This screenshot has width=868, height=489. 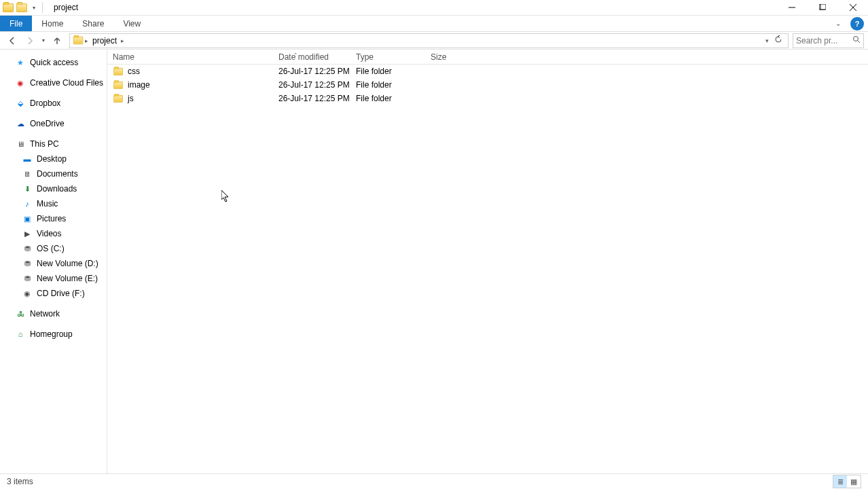 I want to click on sidebar-item-music: ♪Music, so click(x=53, y=204).